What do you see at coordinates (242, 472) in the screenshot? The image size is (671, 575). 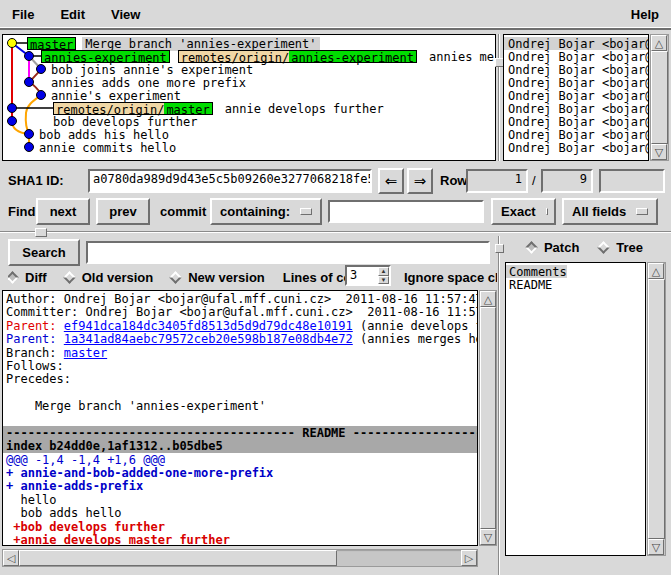 I see `diff-line: + annie-and-bob-added-one-more-prefix` at bounding box center [242, 472].